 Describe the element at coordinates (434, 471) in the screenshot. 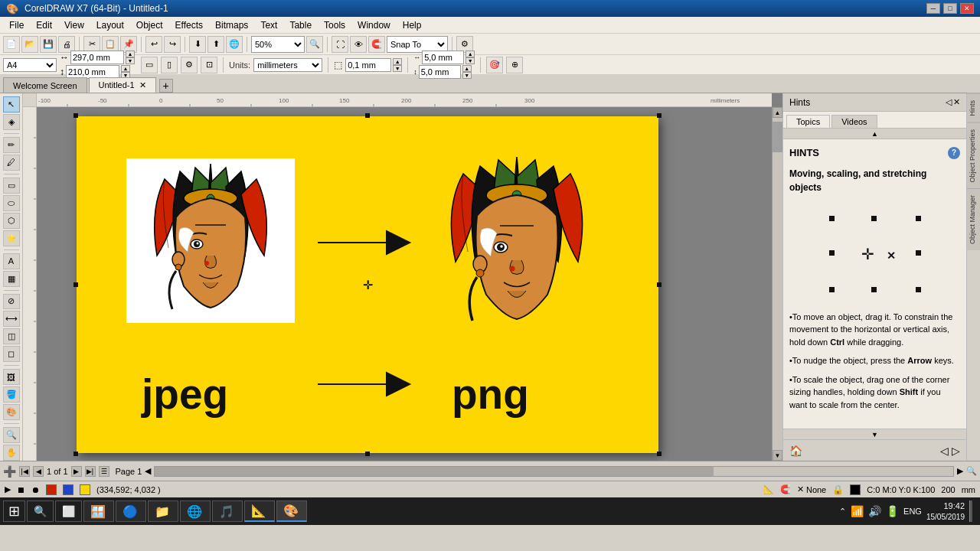

I see `scrollbar-thumb` at that location.